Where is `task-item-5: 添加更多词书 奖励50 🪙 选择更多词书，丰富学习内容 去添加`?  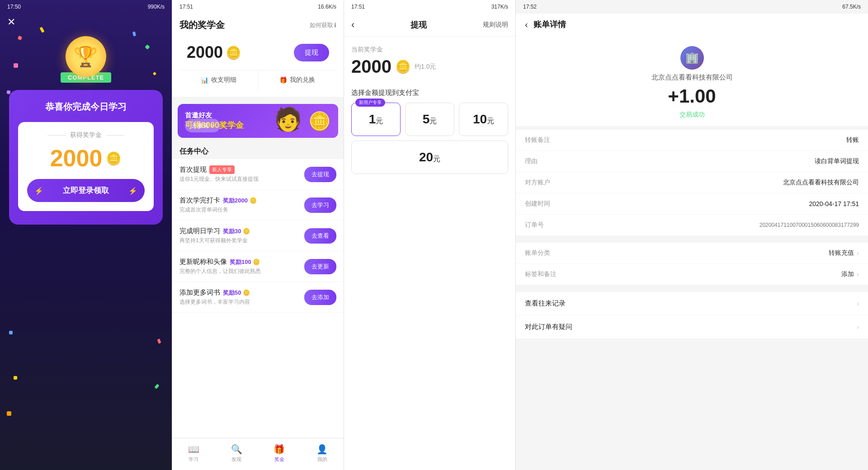
task-item-5: 添加更多词书 奖励50 🪙 选择更多词书，丰富学习内容 去添加 is located at coordinates (258, 297).